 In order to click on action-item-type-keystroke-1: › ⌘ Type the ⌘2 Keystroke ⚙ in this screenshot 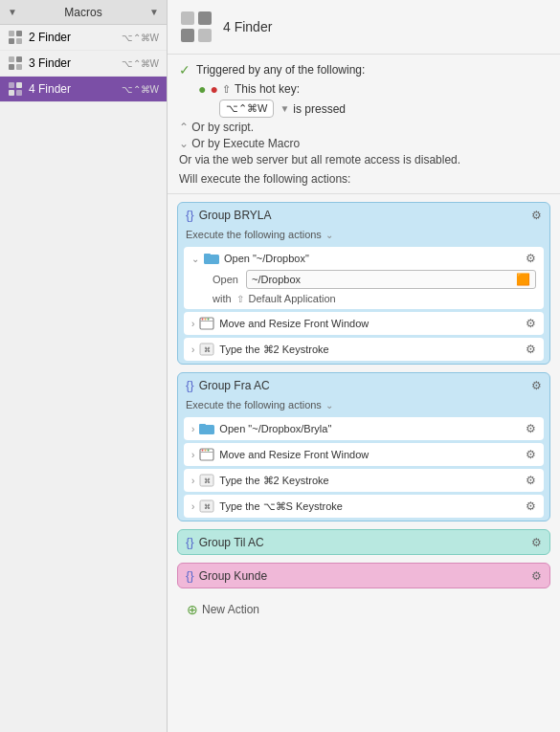, I will do `click(364, 349)`.